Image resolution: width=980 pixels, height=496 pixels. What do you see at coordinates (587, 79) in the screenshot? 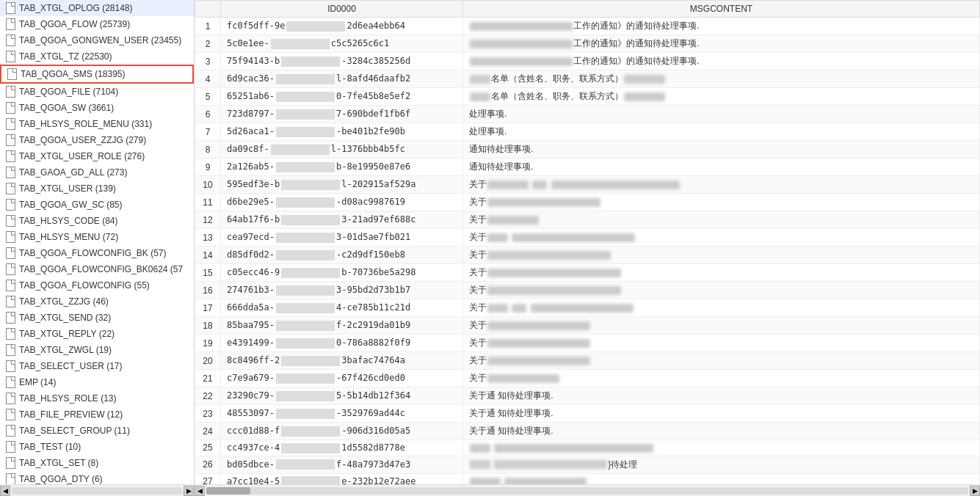
I see `table-row: 46d9cac36-l-8afd46daafb2名单（含姓名、职务、联系方式）` at bounding box center [587, 79].